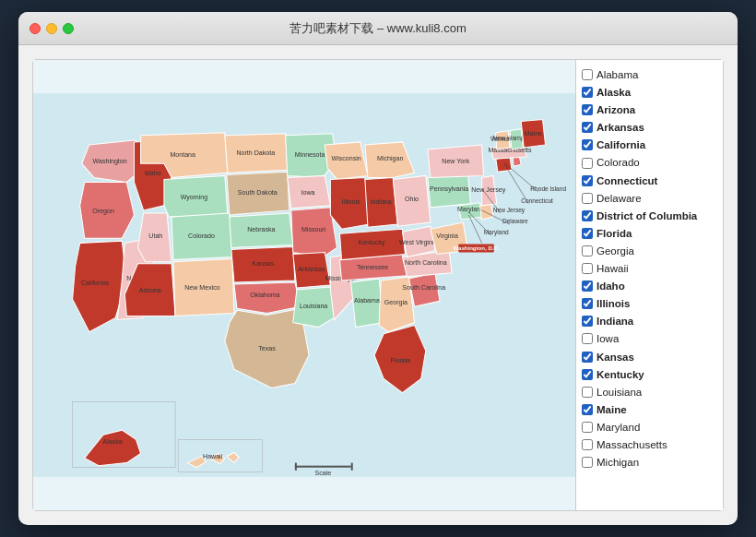 The height and width of the screenshot is (537, 756). I want to click on state-label: Arizona, so click(616, 110).